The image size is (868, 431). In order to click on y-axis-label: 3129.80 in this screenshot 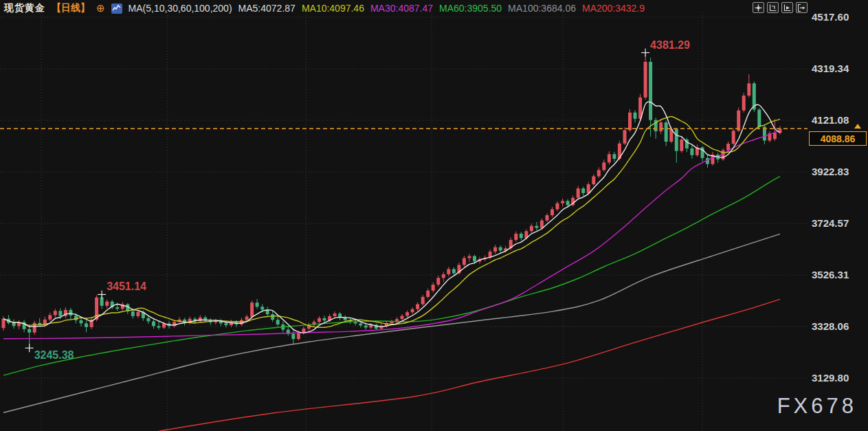, I will do `click(830, 378)`.